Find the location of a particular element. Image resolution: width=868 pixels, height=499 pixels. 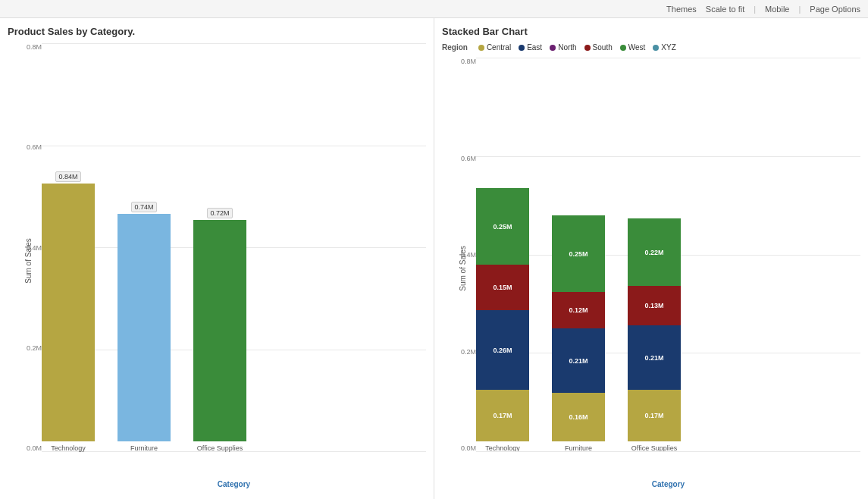

left-bar-0: 0.84MTechnology is located at coordinates (68, 312).